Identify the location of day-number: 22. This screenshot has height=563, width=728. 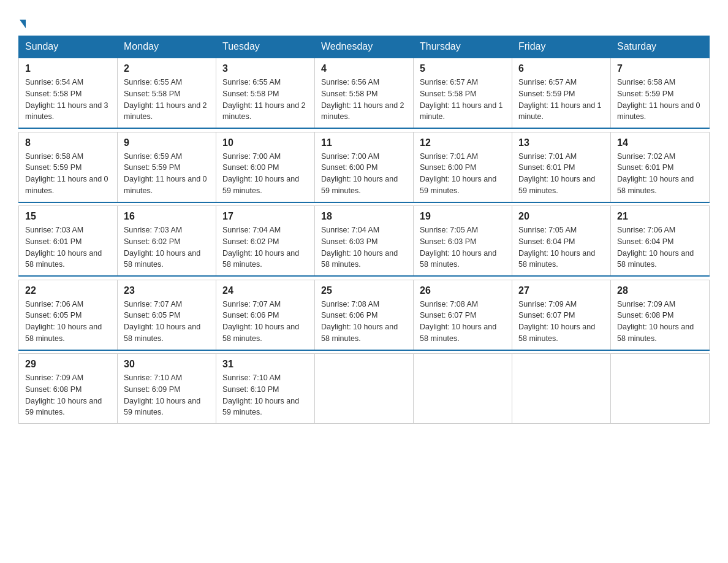
(68, 291).